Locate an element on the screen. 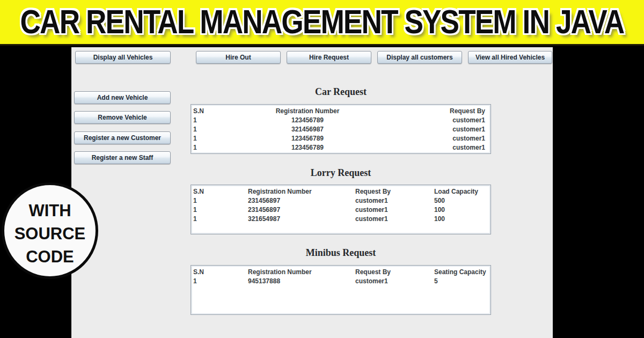 This screenshot has height=338, width=644. display-all-customers-button: Display all customers is located at coordinates (420, 57).